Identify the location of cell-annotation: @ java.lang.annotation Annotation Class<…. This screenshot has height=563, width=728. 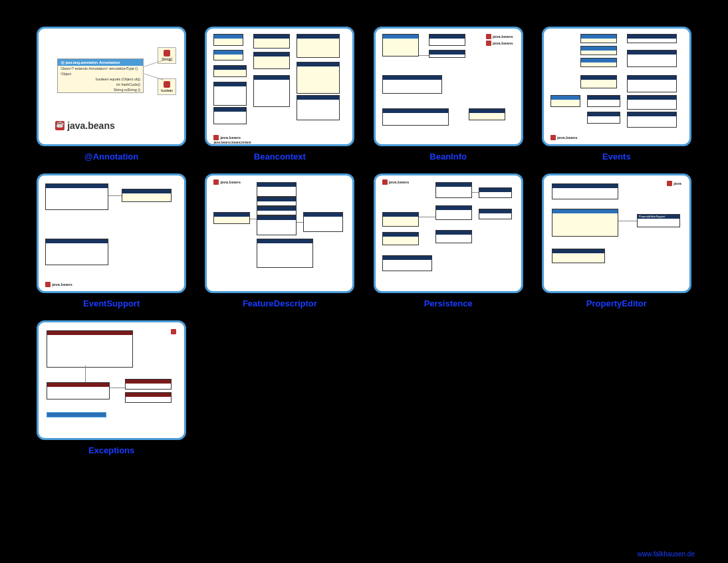
(112, 94).